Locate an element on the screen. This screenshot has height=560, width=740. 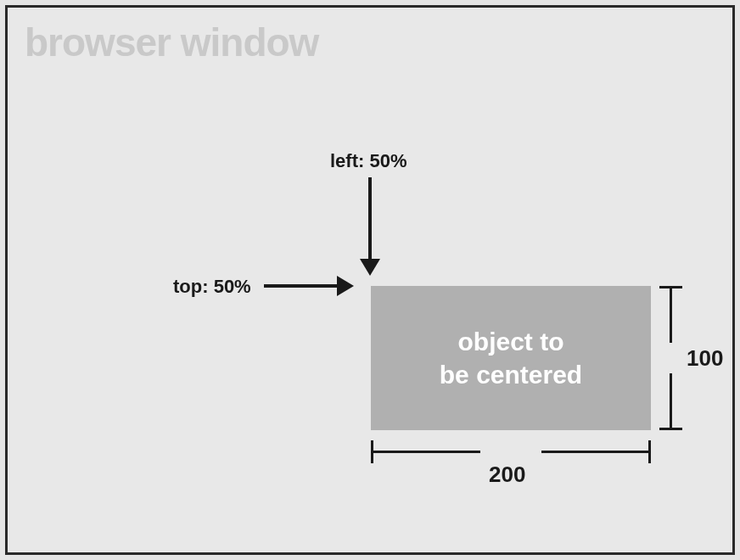
label-top-position: top: 50% is located at coordinates (212, 287).